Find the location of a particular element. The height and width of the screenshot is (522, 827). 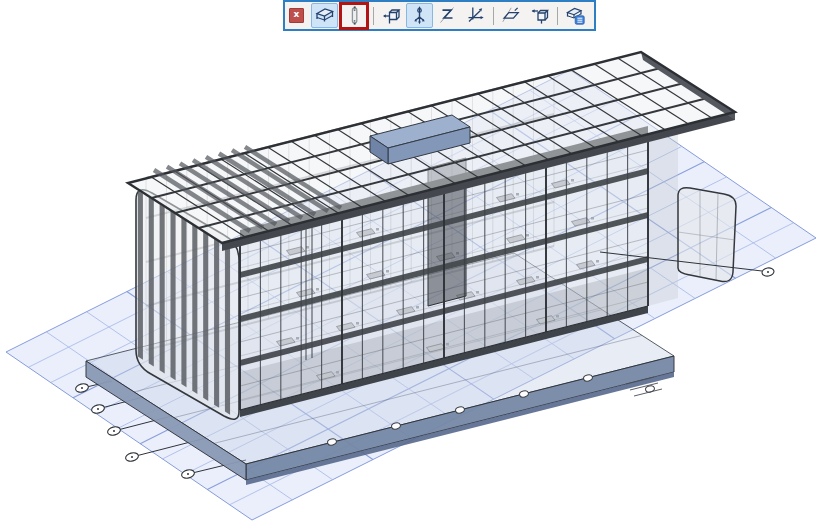

table-frame-icon is located at coordinates (324, 16).